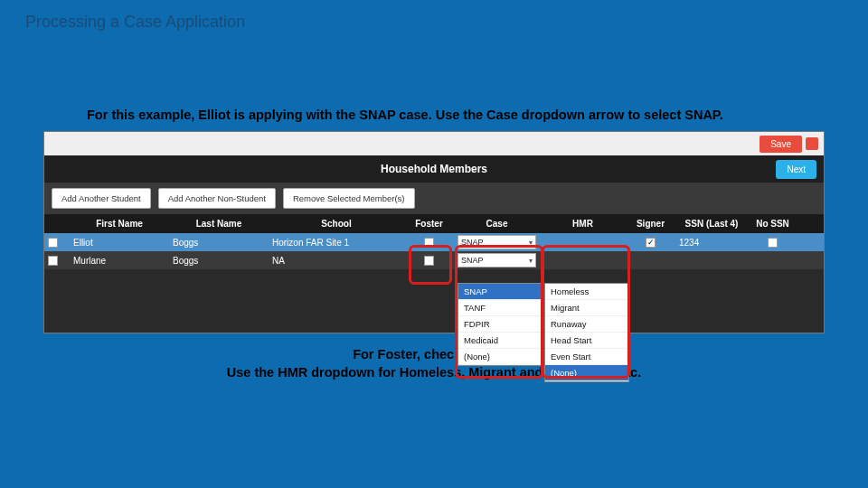 This screenshot has height=488, width=868. Describe the element at coordinates (217, 199) in the screenshot. I see `add-nonstudent-button: Add Another Non-Student` at that location.